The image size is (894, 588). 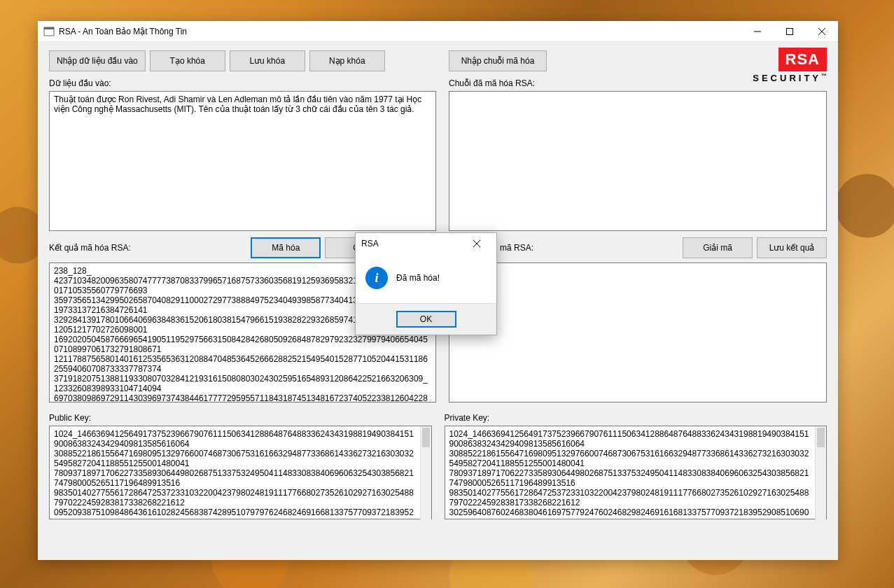 What do you see at coordinates (370, 244) in the screenshot?
I see `dialog-title: RSA` at bounding box center [370, 244].